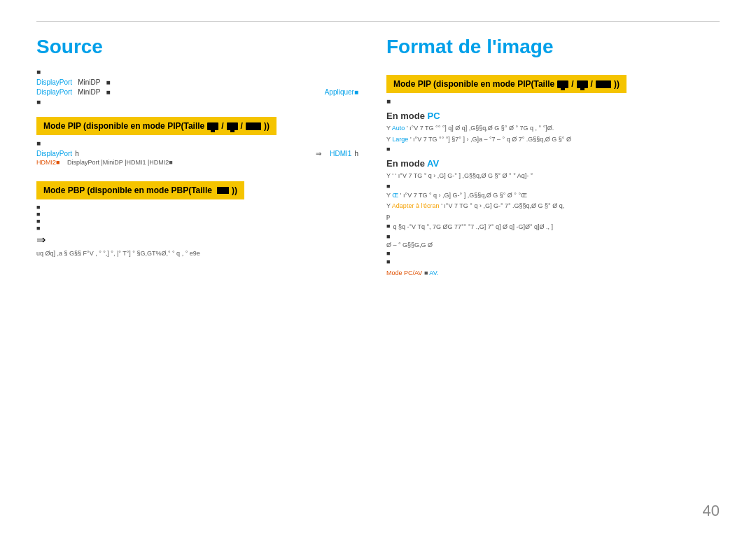  I want to click on adapter-label: Adapter à l'écran, so click(416, 206).